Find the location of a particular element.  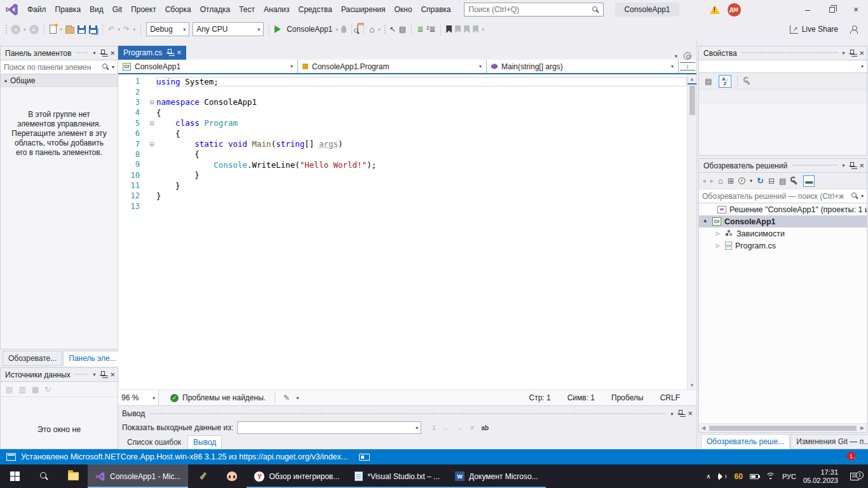

edit-data-source-icon: ▦ is located at coordinates (36, 390).